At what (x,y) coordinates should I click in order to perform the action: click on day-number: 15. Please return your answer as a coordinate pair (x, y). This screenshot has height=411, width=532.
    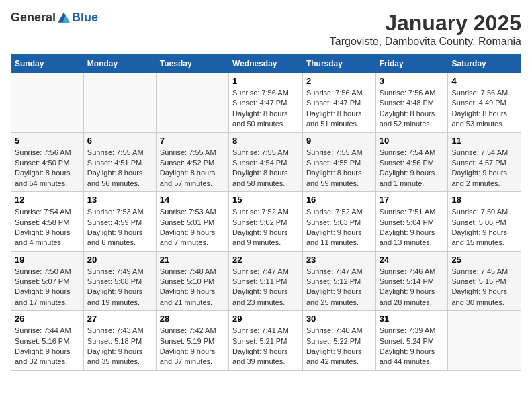
    Looking at the image, I should click on (266, 200).